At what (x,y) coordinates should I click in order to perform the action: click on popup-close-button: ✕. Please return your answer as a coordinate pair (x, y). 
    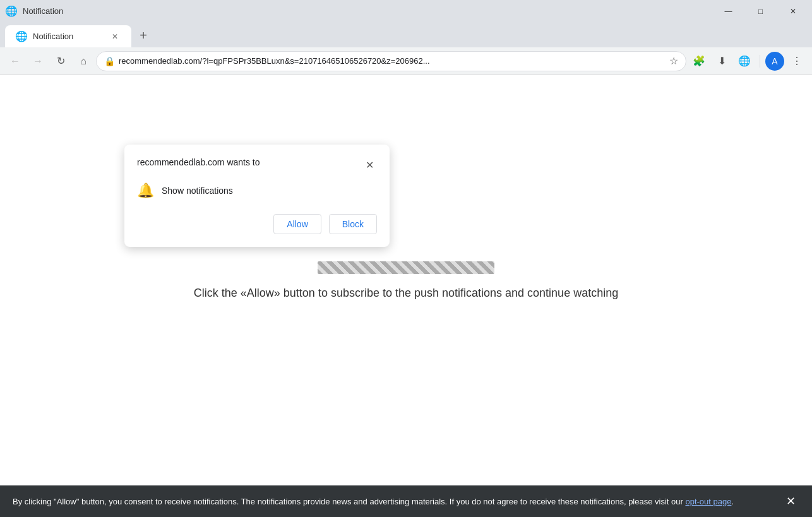
    Looking at the image, I should click on (369, 165).